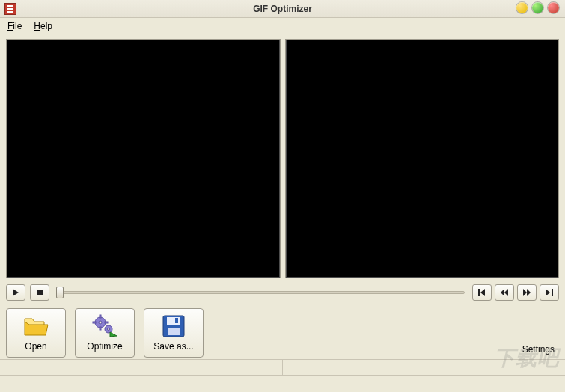 This screenshot has width=565, height=392. I want to click on settings-link: Settings, so click(540, 351).